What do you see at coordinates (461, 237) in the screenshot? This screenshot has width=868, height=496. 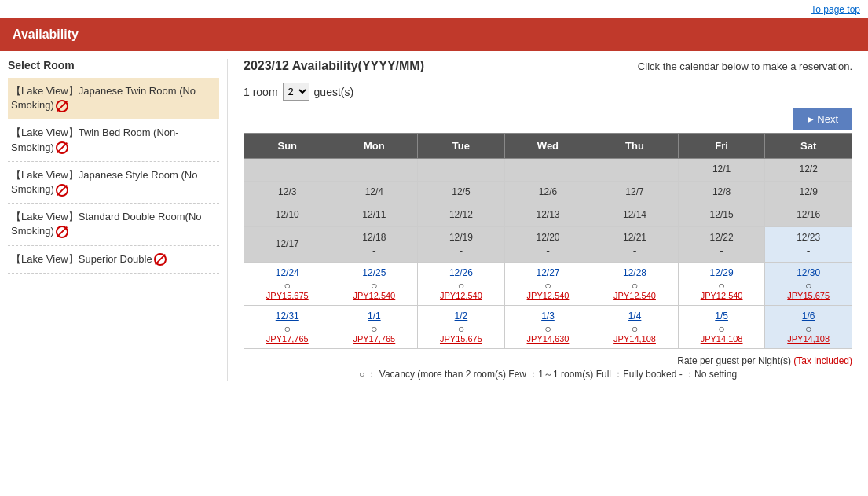 I see `cell-date: 12/19` at bounding box center [461, 237].